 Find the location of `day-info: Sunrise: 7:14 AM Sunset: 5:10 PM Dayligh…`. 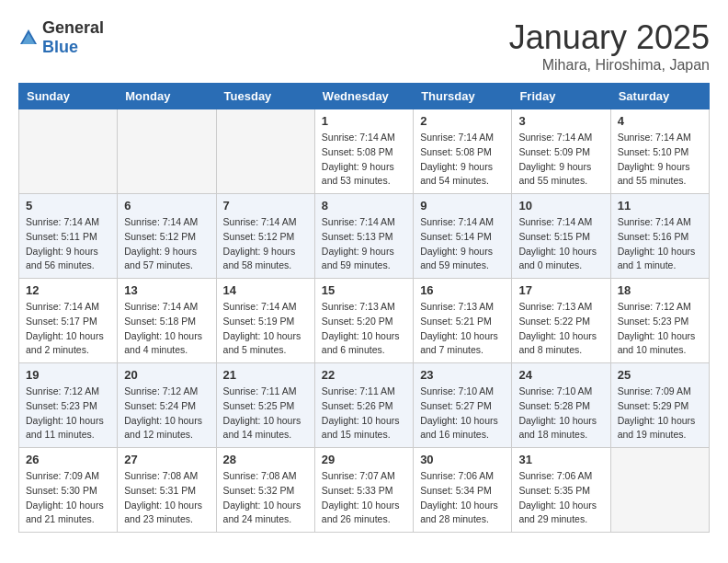

day-info: Sunrise: 7:14 AM Sunset: 5:10 PM Dayligh… is located at coordinates (660, 160).